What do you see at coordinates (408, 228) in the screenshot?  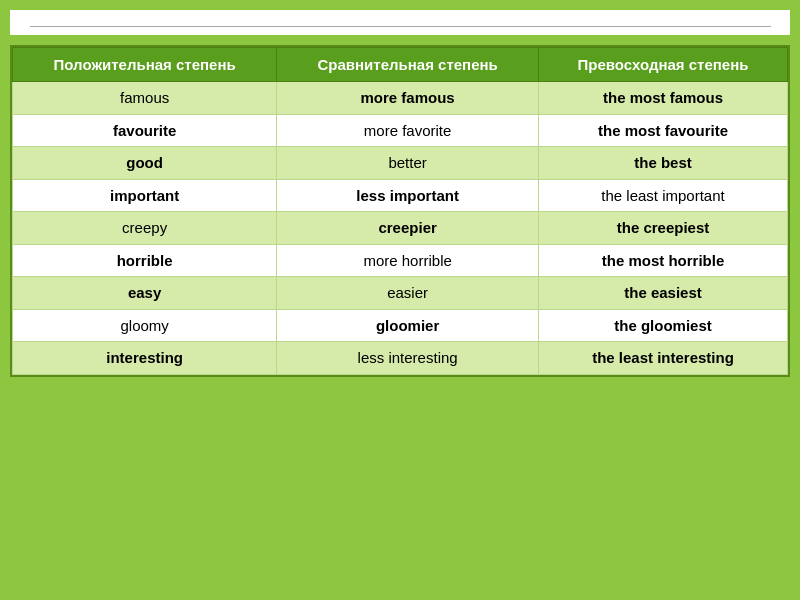 I see `cell-r4-c1: creepier` at bounding box center [408, 228].